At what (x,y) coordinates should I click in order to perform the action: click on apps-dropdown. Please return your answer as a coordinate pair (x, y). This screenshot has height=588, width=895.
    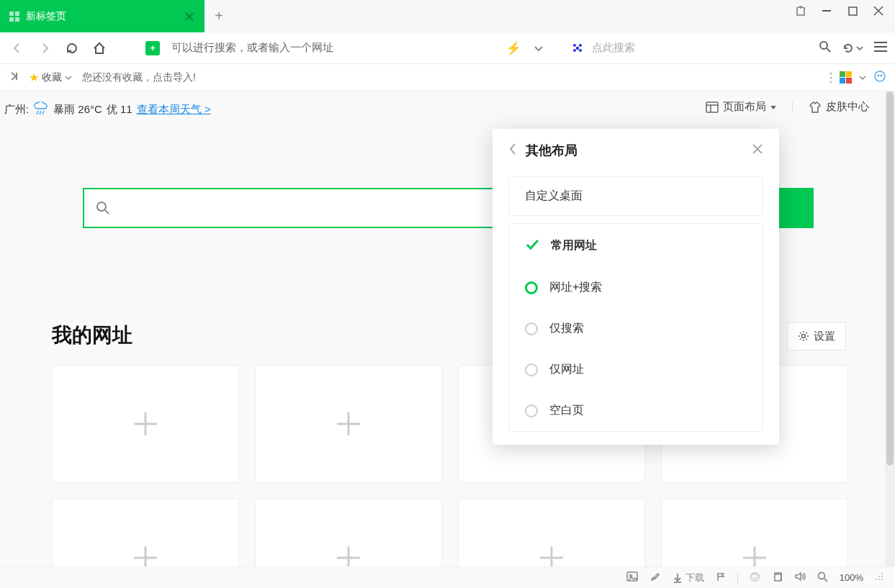
    Looking at the image, I should click on (863, 78).